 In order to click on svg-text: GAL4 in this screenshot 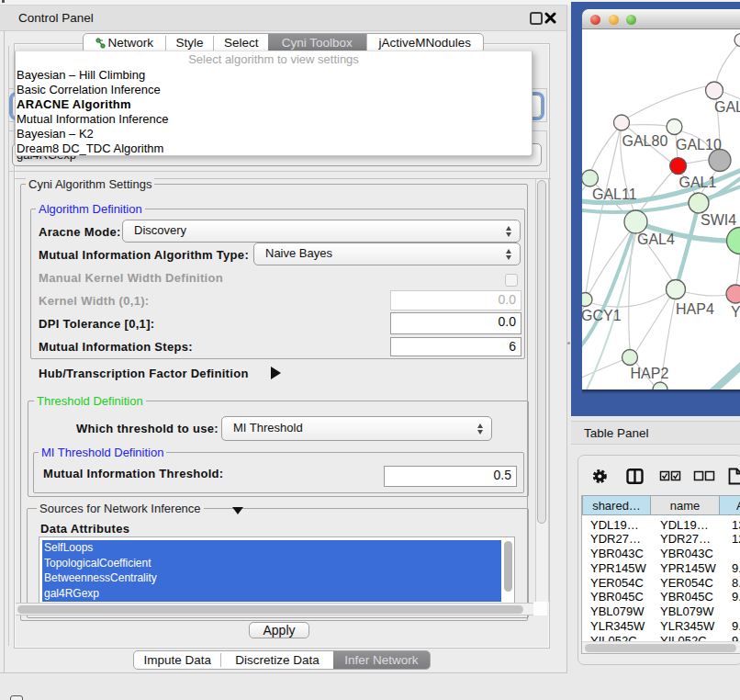, I will do `click(656, 239)`.